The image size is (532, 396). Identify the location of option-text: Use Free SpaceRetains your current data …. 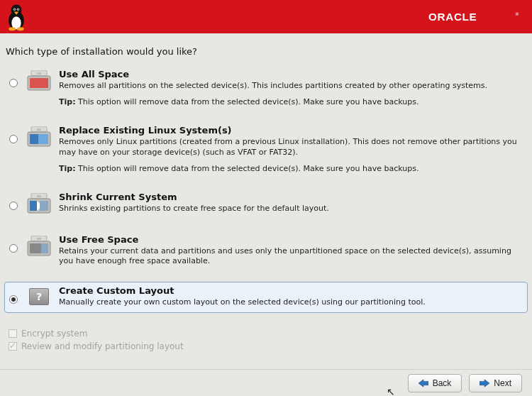
(290, 251).